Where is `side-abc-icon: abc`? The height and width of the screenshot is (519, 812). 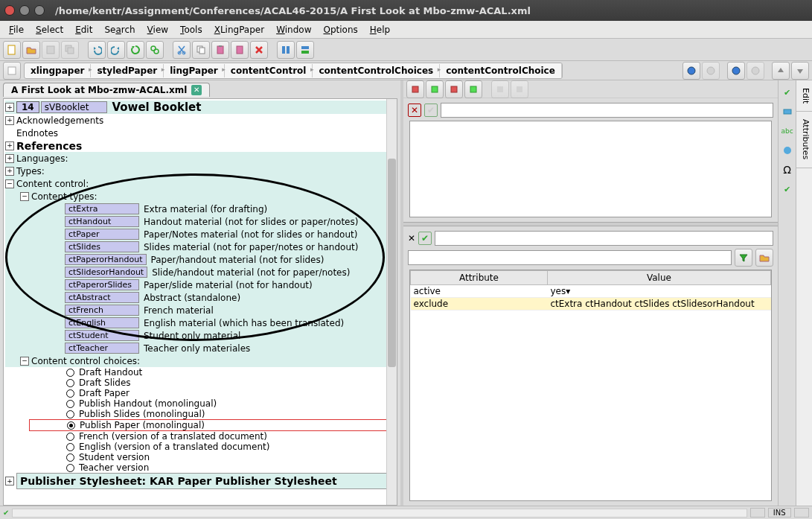
side-abc-icon: abc is located at coordinates (787, 131).